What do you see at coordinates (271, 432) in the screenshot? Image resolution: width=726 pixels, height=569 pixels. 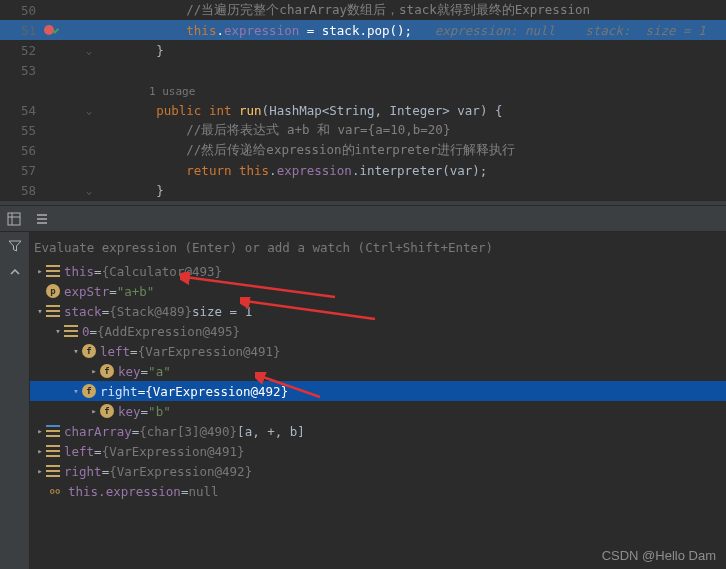 I see `variable-extra: [a, +, b]` at bounding box center [271, 432].